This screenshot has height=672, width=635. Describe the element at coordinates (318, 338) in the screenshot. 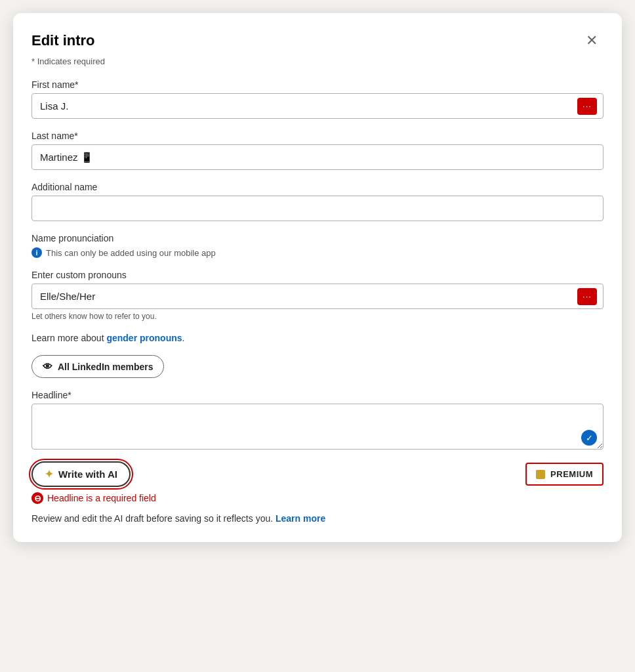

I see `learn-more-pronouns-line: Learn more about gender pronouns.` at that location.